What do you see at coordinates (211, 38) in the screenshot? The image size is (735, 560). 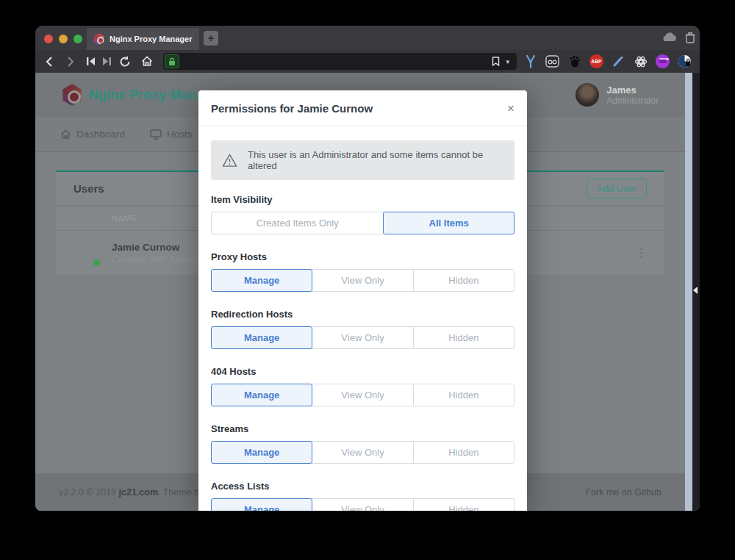 I see `new-tab-button: +` at bounding box center [211, 38].